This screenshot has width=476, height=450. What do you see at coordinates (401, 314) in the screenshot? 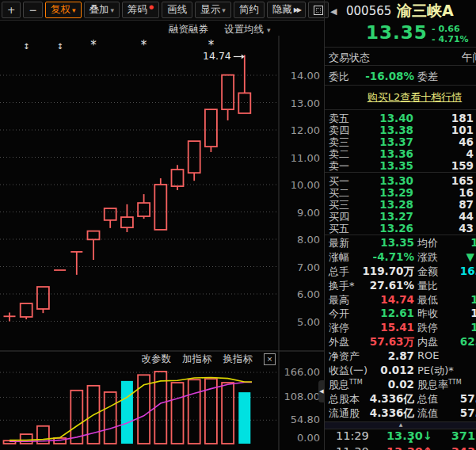
I see `stat-row: 今开12.61昨收14.01` at bounding box center [401, 314].